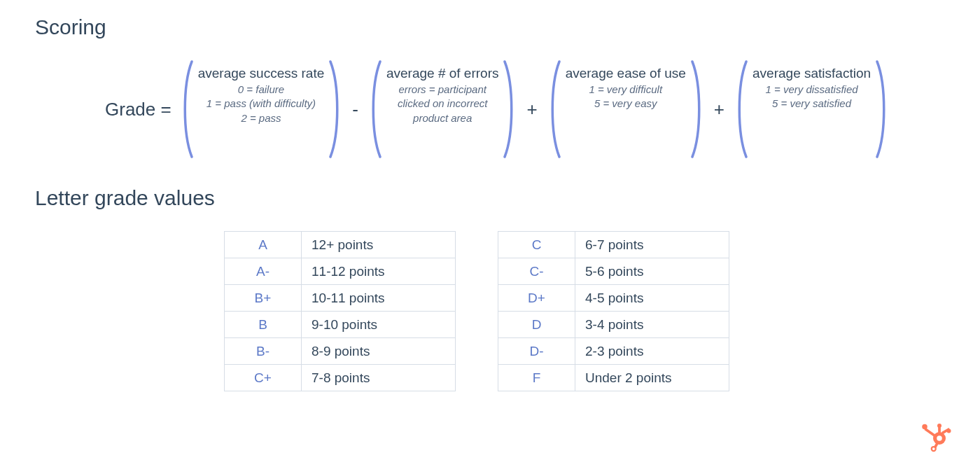 Image resolution: width=980 pixels, height=474 pixels. I want to click on term-sub: 5 = very easy, so click(626, 104).